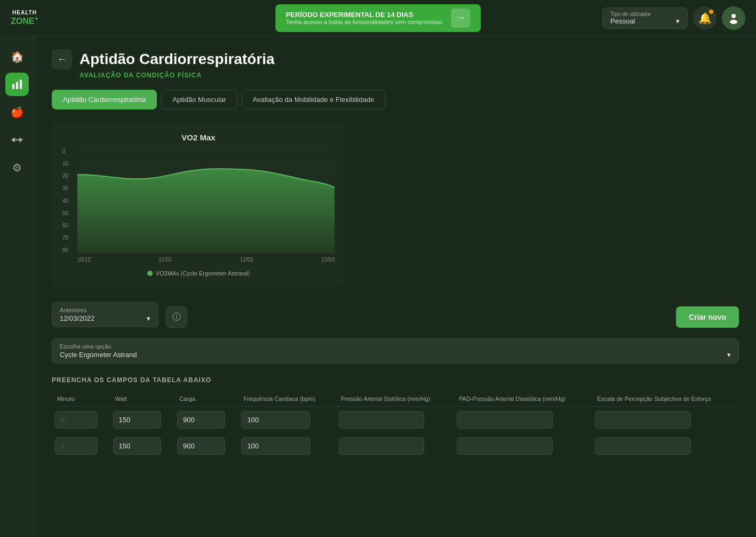 Image resolution: width=756 pixels, height=537 pixels. I want to click on data-table: Minuto Watt Carga Frequência Cardíaca (b…, so click(395, 425).